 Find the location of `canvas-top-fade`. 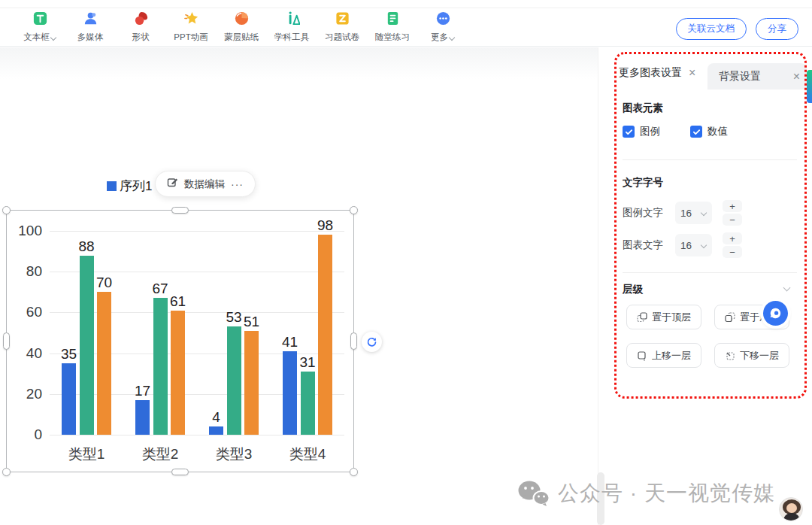

canvas-top-fade is located at coordinates (299, 63).